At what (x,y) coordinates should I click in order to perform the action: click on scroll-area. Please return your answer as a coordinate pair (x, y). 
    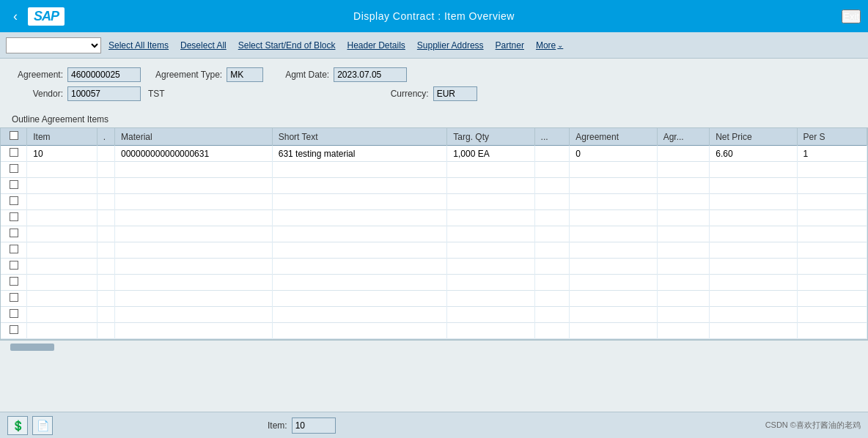
    Looking at the image, I should click on (434, 346).